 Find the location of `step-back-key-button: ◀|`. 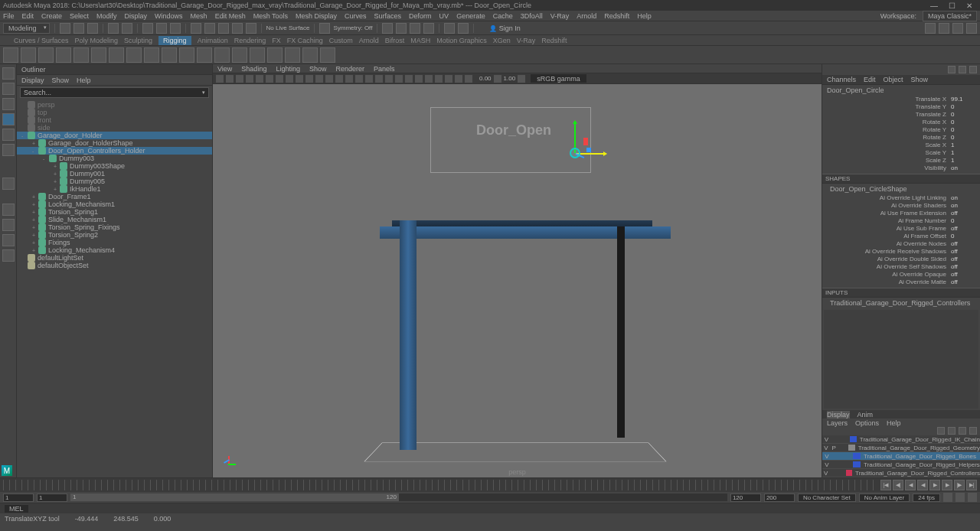

step-back-key-button: ◀| is located at coordinates (898, 485).